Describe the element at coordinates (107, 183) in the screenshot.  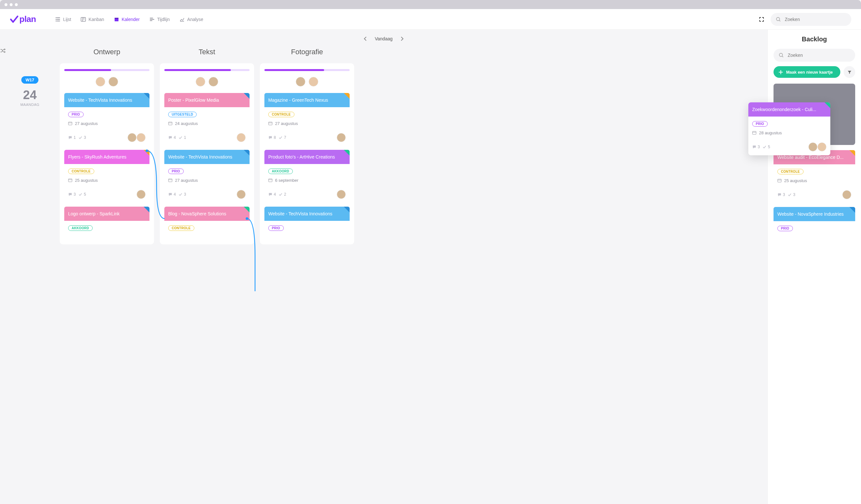
I see `card-body: CONTROLE 25 augustus 3 5` at that location.